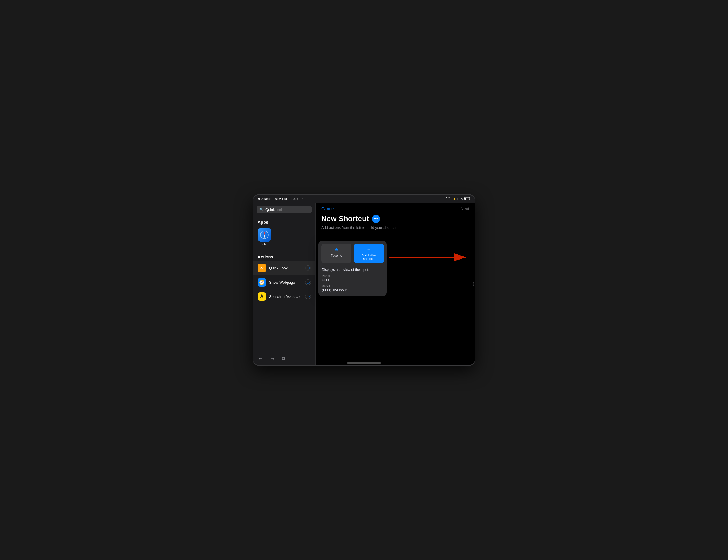 The image size is (728, 560). What do you see at coordinates (287, 268) in the screenshot?
I see `quick-look-label: Quick Look` at bounding box center [287, 268].